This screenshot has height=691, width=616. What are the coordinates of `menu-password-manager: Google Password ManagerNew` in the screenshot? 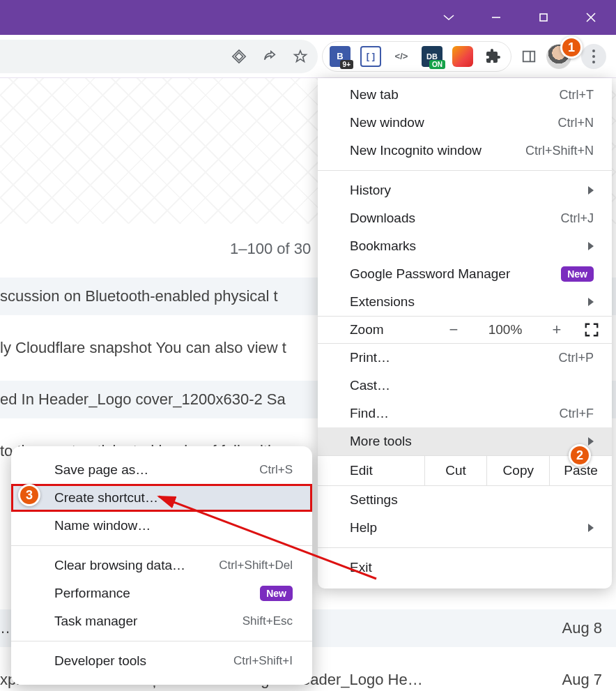 It's located at (465, 274).